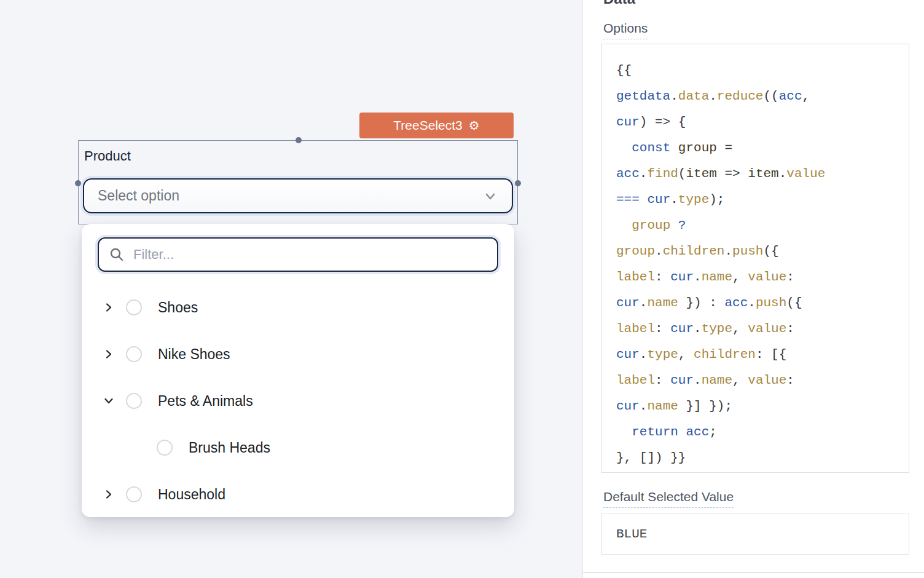  What do you see at coordinates (205, 401) in the screenshot?
I see `tree-option-label: Pets & Animals` at bounding box center [205, 401].